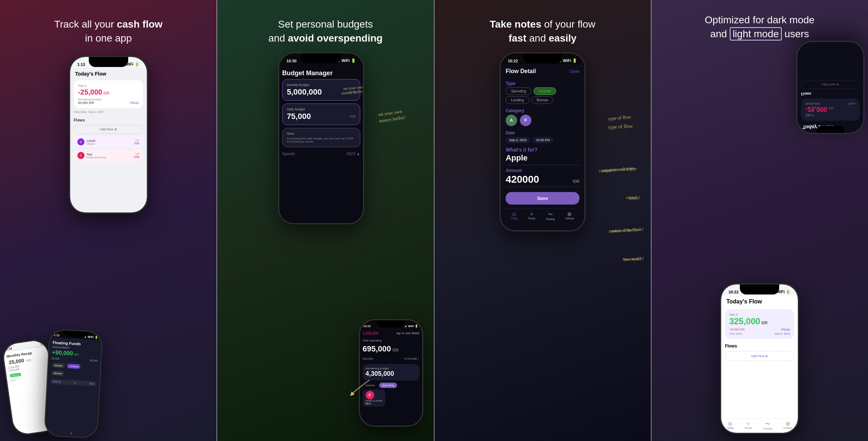  Describe the element at coordinates (108, 86) in the screenshot. I see `tf-date: Sep 4` at that location.